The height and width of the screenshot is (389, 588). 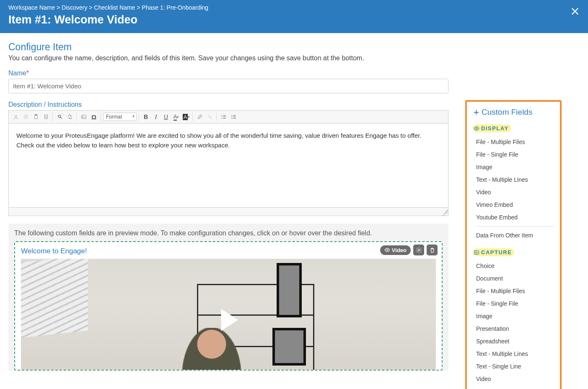 I want to click on form-icon, so click(x=477, y=252).